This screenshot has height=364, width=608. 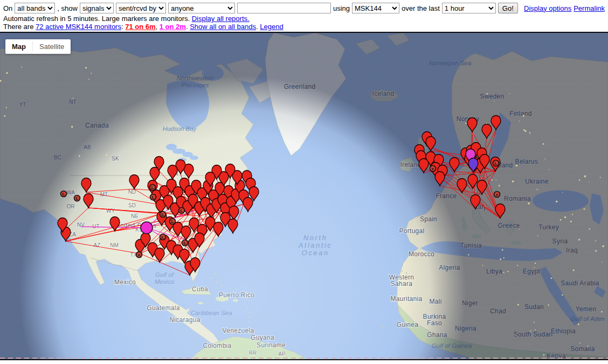 I want to click on svg-text: South Sudan, so click(x=534, y=334).